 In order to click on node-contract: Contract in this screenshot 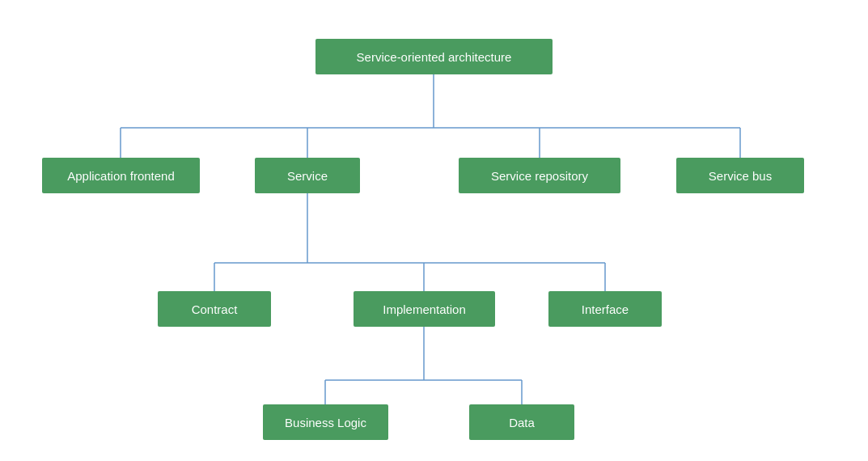, I will do `click(214, 309)`.